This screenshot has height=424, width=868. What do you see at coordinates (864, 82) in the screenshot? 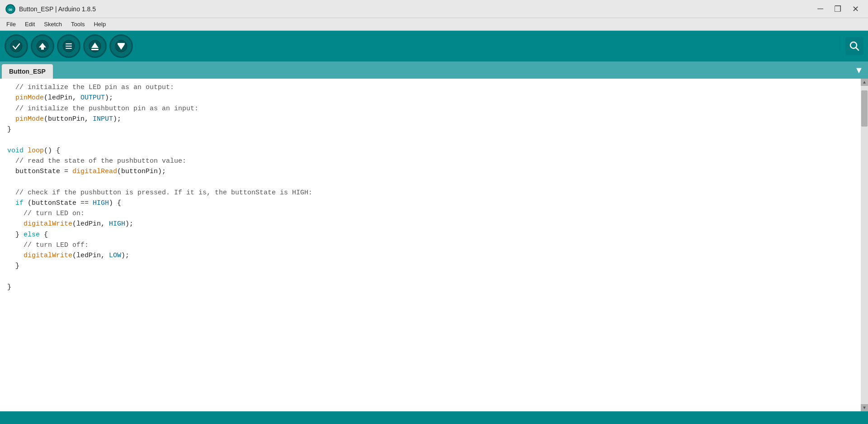
I see `scroll-up-arrow: ▲` at bounding box center [864, 82].